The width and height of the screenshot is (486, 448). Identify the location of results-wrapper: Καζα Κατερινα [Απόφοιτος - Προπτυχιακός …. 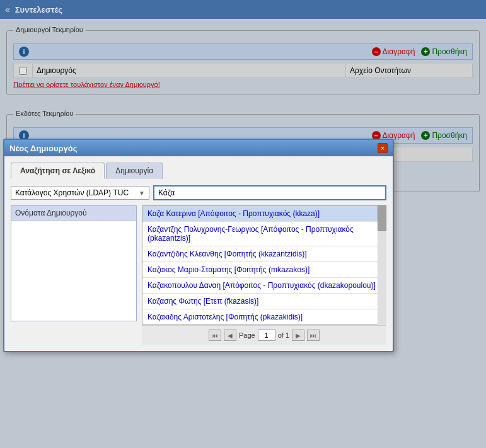
(264, 265).